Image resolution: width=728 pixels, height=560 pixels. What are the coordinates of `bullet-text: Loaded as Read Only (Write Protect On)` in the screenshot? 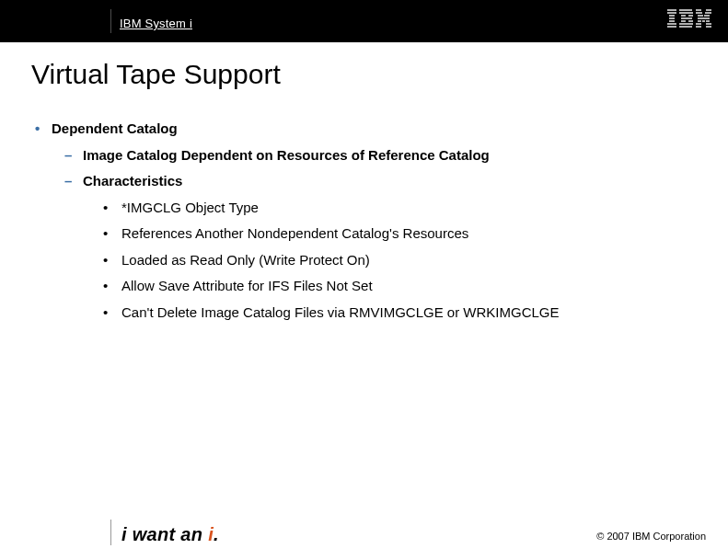 It's located at (246, 261).